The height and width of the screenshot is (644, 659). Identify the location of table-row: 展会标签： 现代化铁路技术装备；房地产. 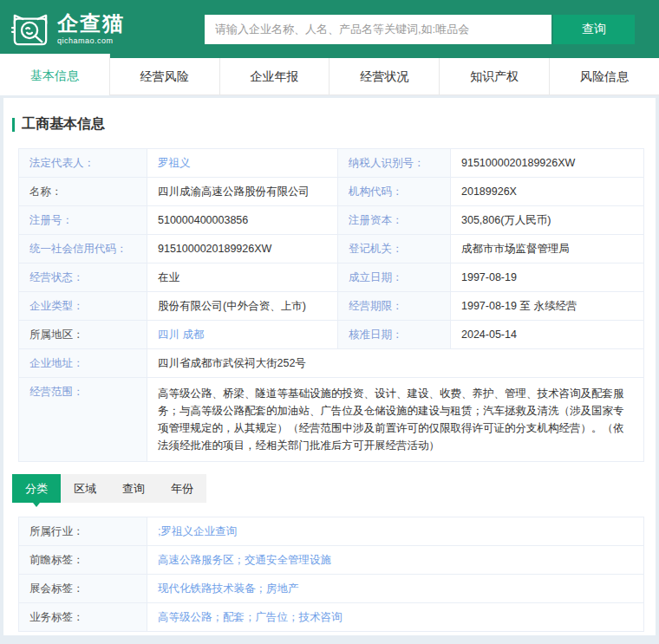
(331, 589).